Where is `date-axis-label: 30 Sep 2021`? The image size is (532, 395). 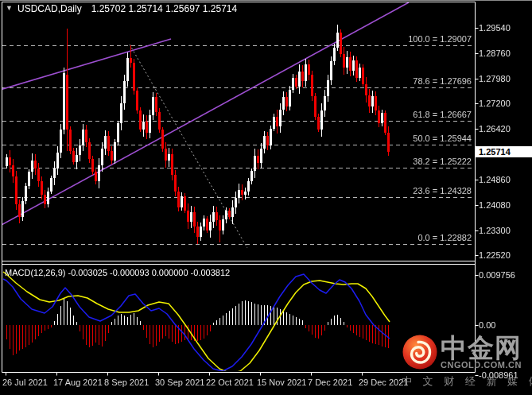
date-axis-label: 30 Sep 2021 is located at coordinates (180, 382).